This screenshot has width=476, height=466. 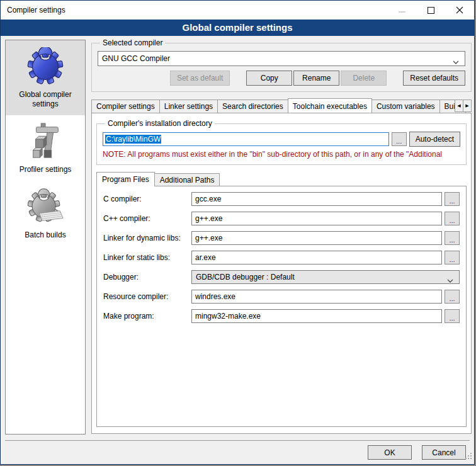 What do you see at coordinates (326, 277) in the screenshot?
I see `debugger-select: GDB/CDB debugger : Default` at bounding box center [326, 277].